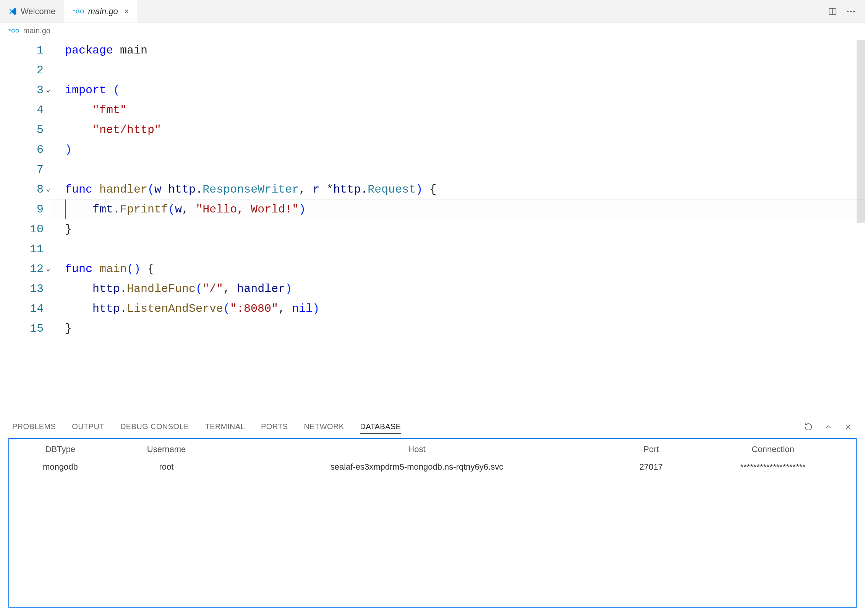 The height and width of the screenshot is (616, 865). Describe the element at coordinates (457, 309) in the screenshot. I see `code-line: http.ListenAndServe(":8080", nil)` at that location.